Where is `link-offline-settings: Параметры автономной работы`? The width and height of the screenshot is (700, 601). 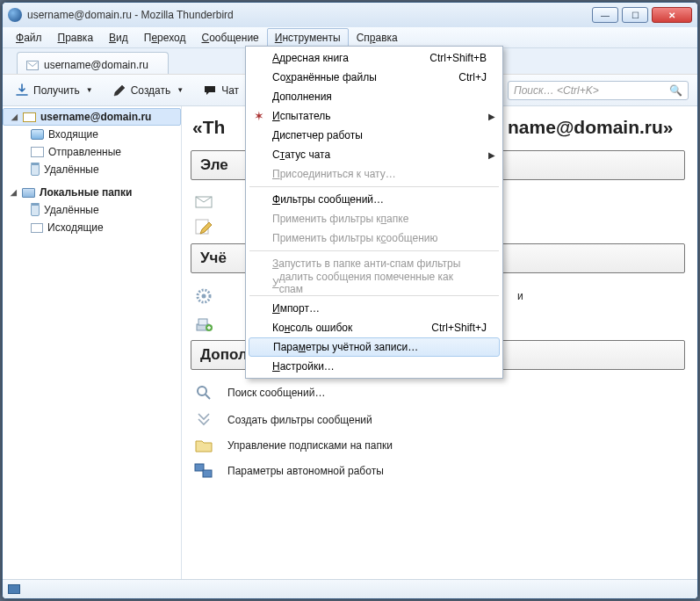 link-offline-settings: Параметры автономной работы is located at coordinates (437, 471).